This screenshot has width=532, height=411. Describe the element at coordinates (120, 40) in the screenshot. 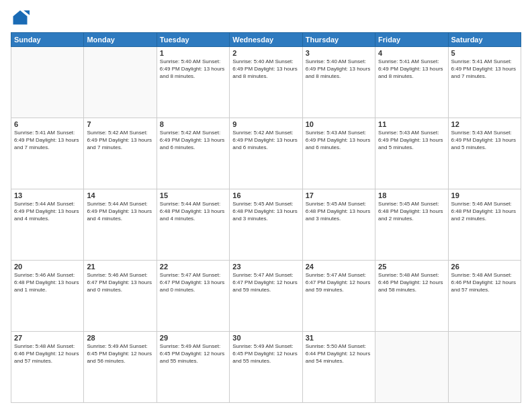

I see `calendar-header-monday: Monday` at that location.